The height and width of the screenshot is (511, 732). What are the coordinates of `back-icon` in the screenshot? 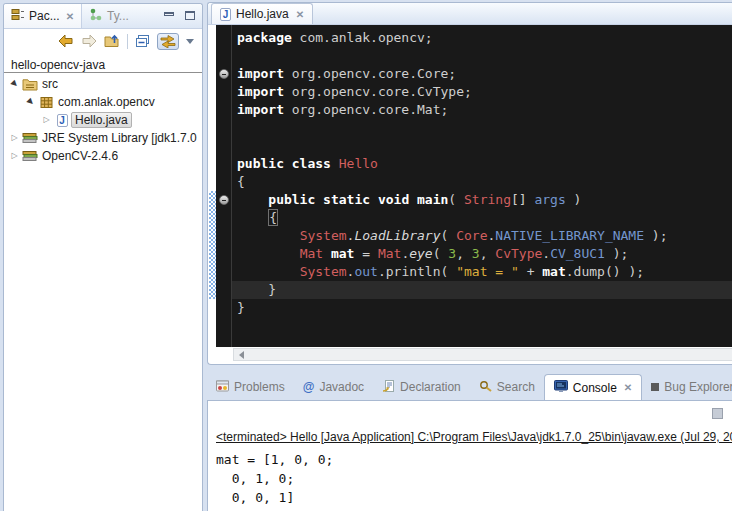 It's located at (66, 41).